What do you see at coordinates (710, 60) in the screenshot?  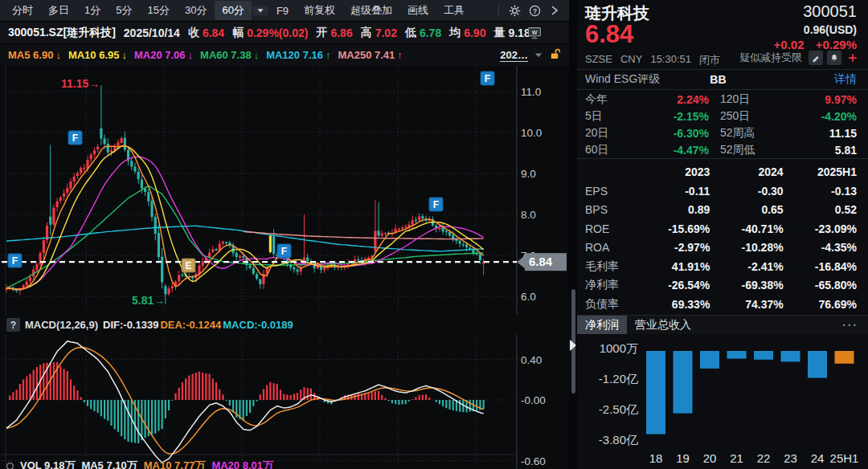 I see `market-status: 闭市` at bounding box center [710, 60].